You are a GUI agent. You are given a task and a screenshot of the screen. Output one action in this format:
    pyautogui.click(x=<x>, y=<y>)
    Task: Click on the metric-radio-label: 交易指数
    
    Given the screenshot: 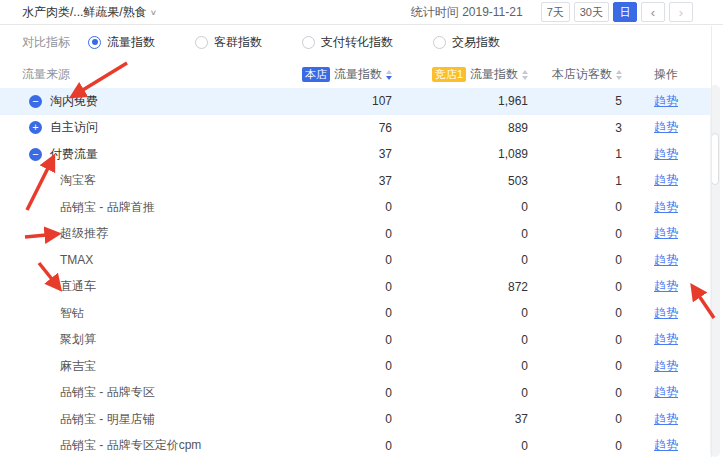 What is the action you would take?
    pyautogui.click(x=476, y=42)
    